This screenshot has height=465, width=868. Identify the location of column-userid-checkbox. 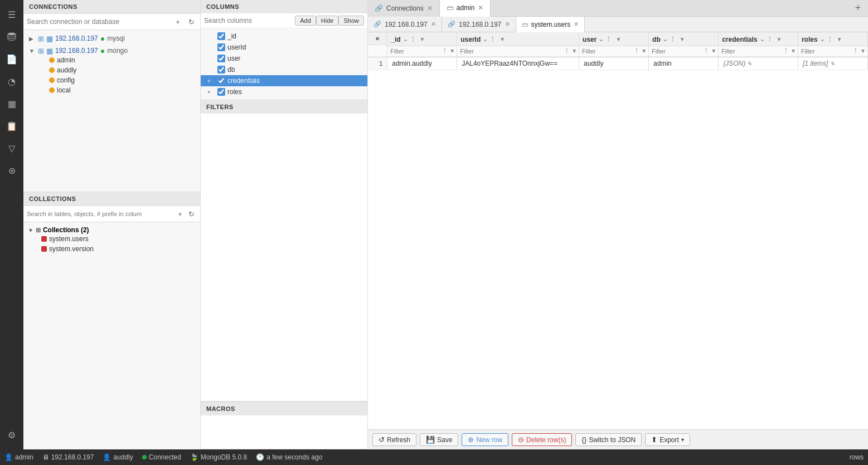
(221, 47).